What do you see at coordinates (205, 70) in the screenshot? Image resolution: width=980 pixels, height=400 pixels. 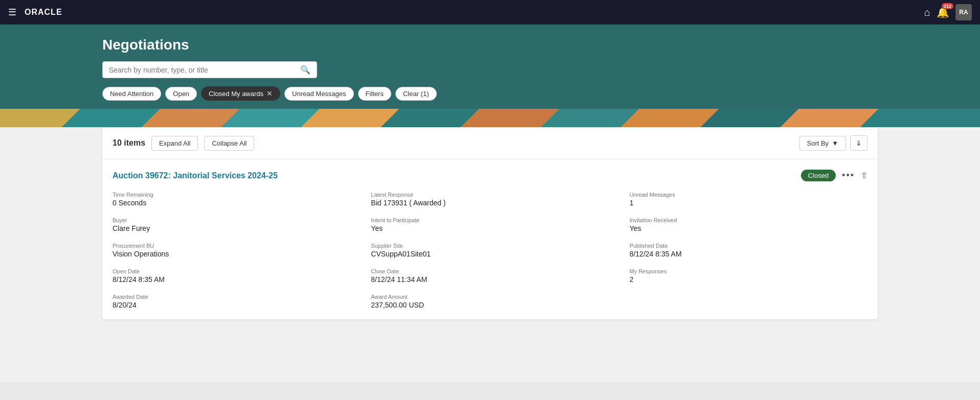 I see `search-input` at bounding box center [205, 70].